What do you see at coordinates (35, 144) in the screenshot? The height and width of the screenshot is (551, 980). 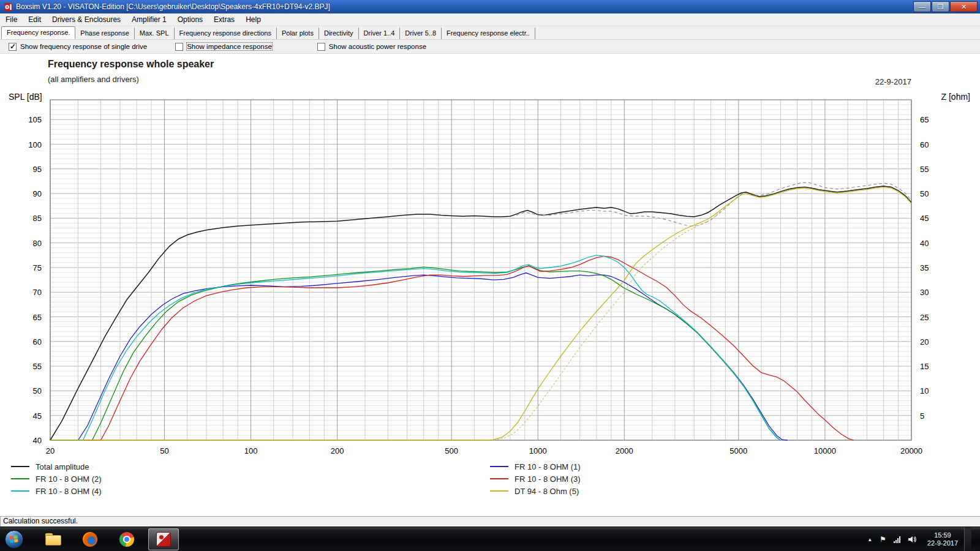 I see `y-tick-label: 100` at bounding box center [35, 144].